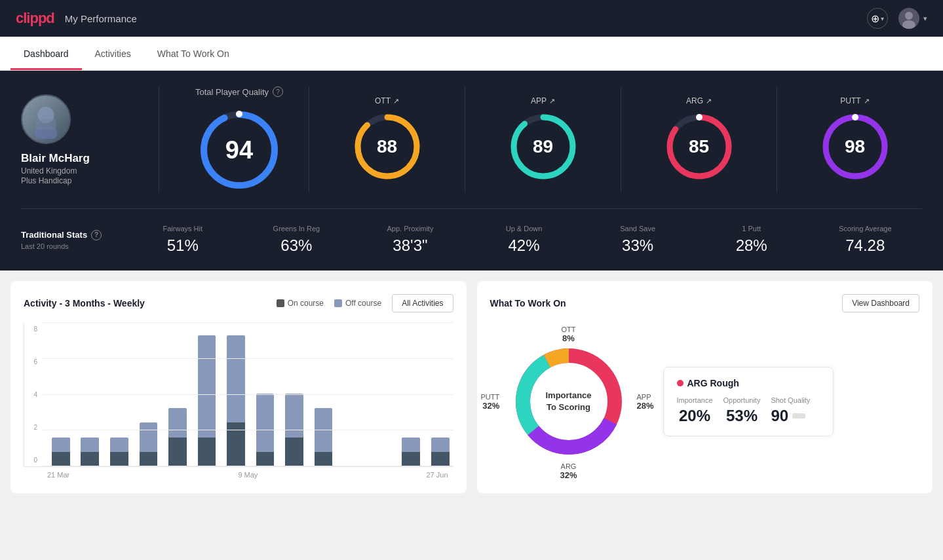  What do you see at coordinates (35, 18) in the screenshot?
I see `logo: clippd` at bounding box center [35, 18].